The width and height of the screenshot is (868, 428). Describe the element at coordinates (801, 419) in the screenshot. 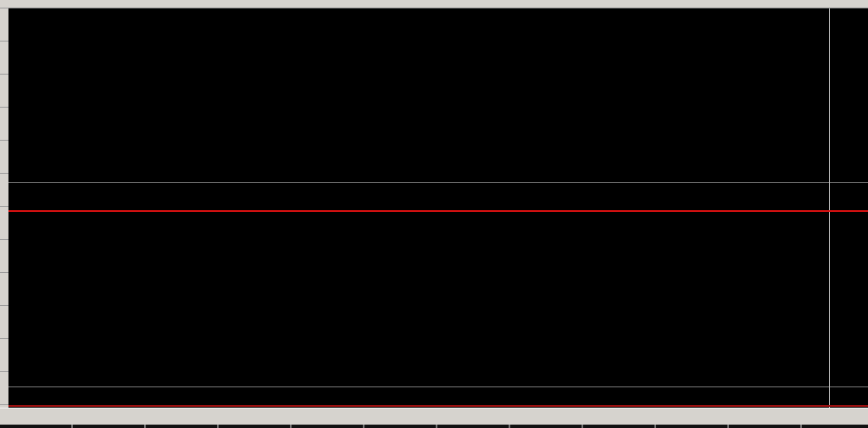

I see `tab-scroll-right-icon` at that location.